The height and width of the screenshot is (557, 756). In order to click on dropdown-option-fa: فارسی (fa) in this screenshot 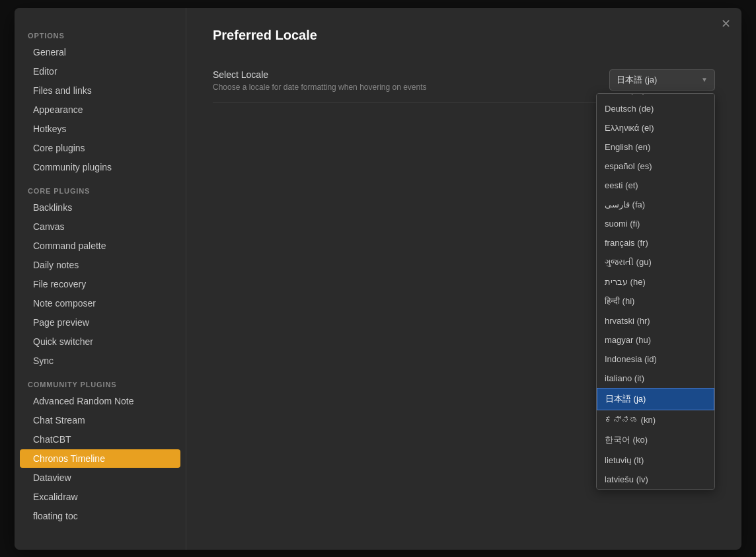, I will do `click(656, 205)`.